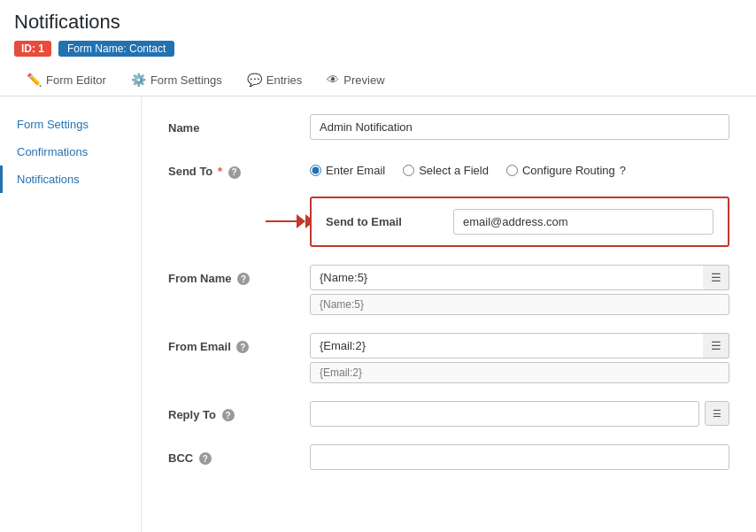  I want to click on from-email-field: ☰, so click(520, 358).